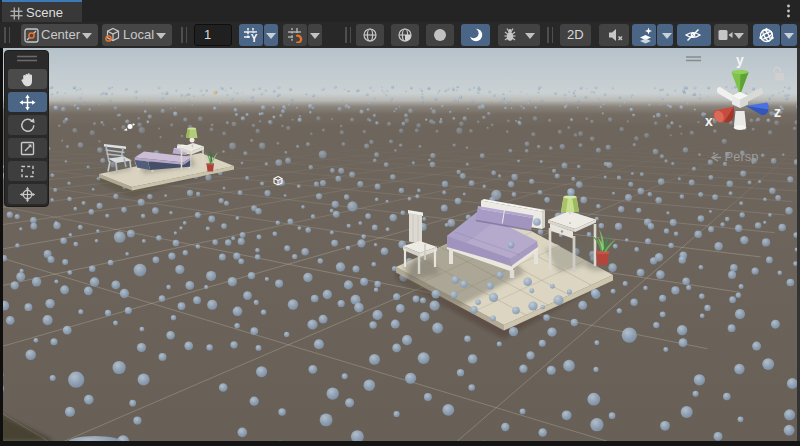  What do you see at coordinates (740, 60) in the screenshot?
I see `svg-text: y` at bounding box center [740, 60].